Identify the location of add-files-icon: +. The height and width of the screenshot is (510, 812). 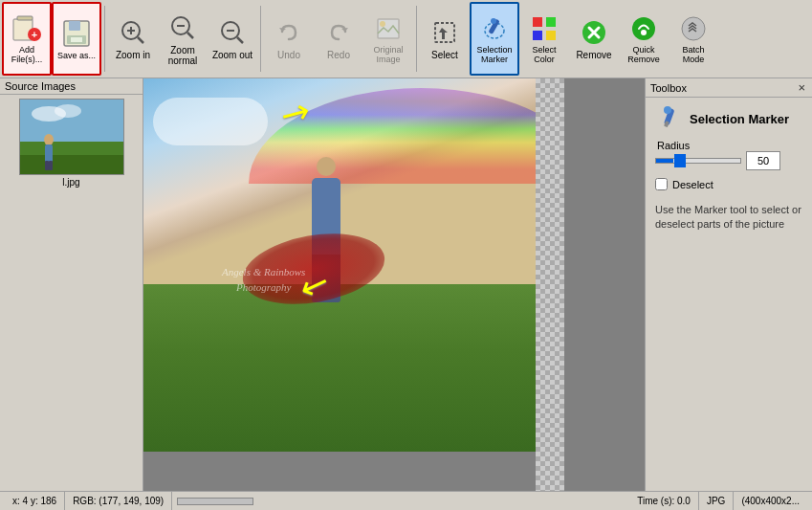
(27, 29).